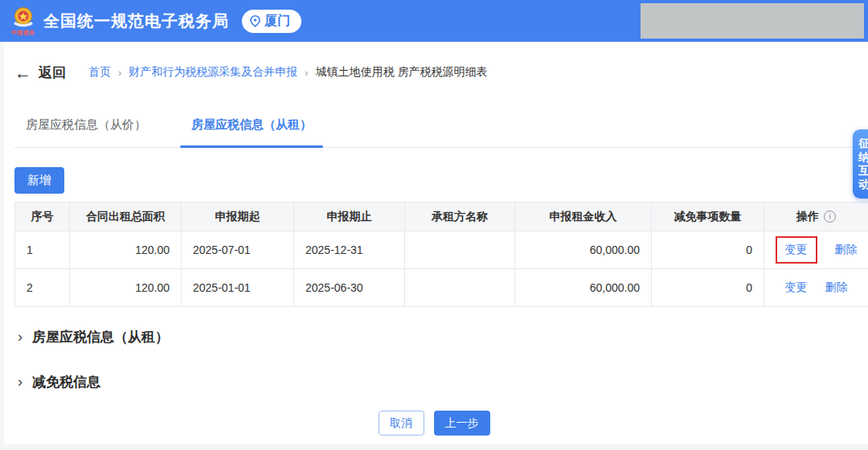  I want to click on info-icon: i, so click(829, 217).